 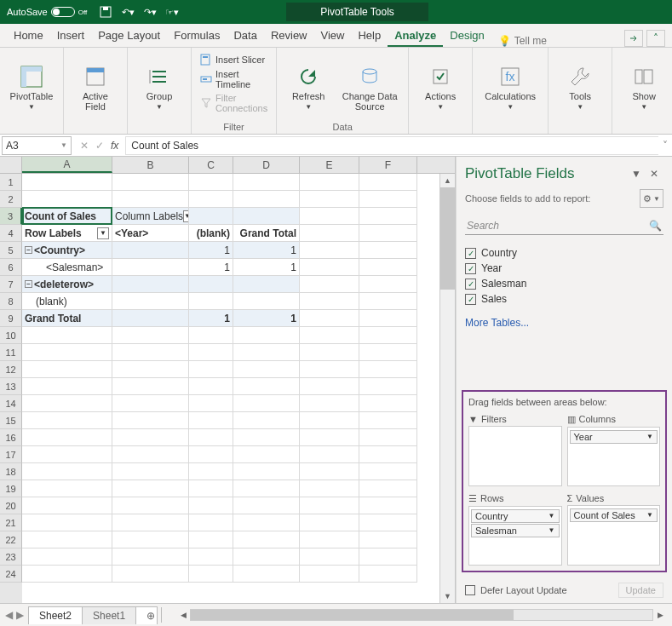 What do you see at coordinates (67, 319) in the screenshot?
I see `cell: Grand Total` at bounding box center [67, 319].